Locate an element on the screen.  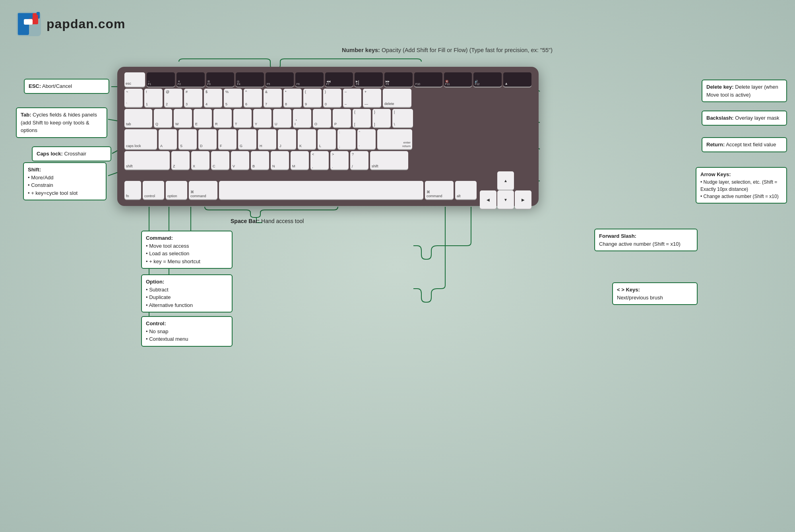
ann-shift-bullet3: • + key=cycle tool slot is located at coordinates (65, 193).